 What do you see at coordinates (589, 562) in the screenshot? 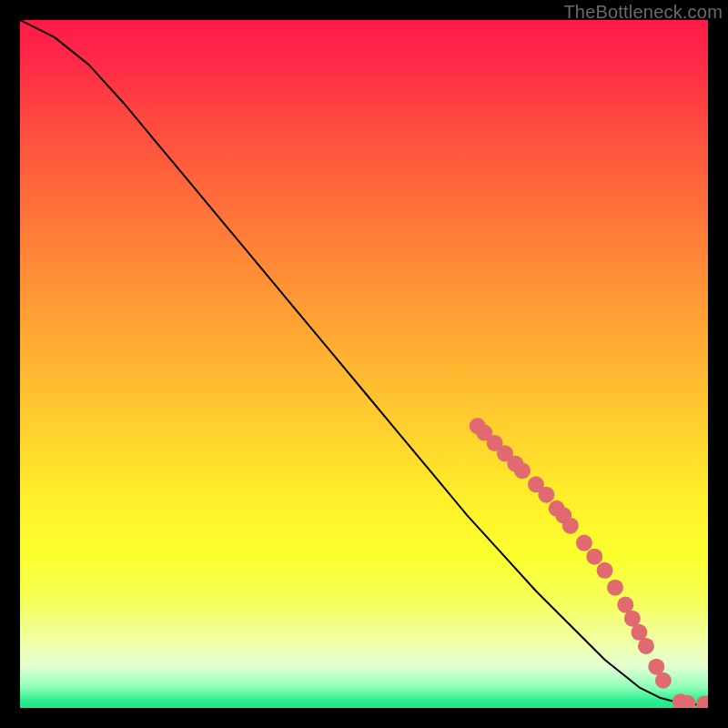
I see `markers-group` at bounding box center [589, 562].